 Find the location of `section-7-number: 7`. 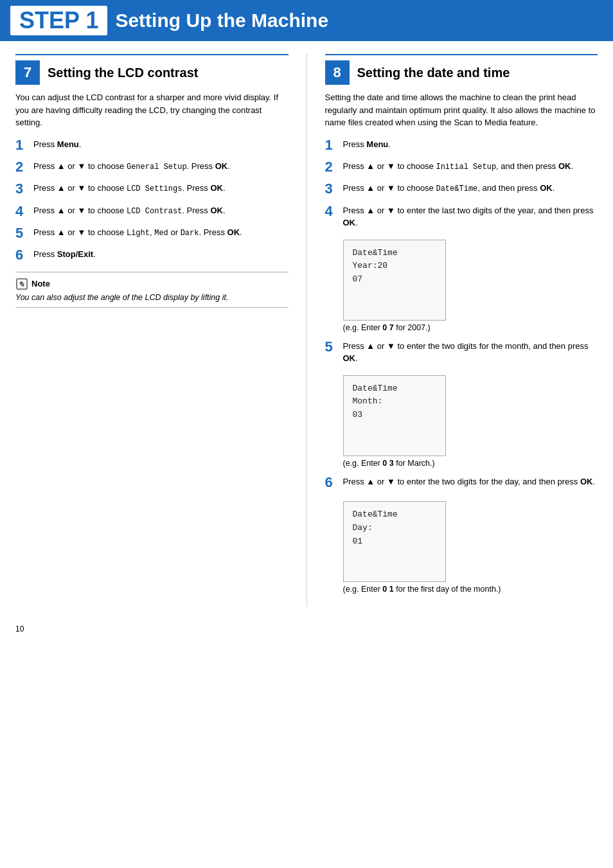

section-7-number: 7 is located at coordinates (28, 73).